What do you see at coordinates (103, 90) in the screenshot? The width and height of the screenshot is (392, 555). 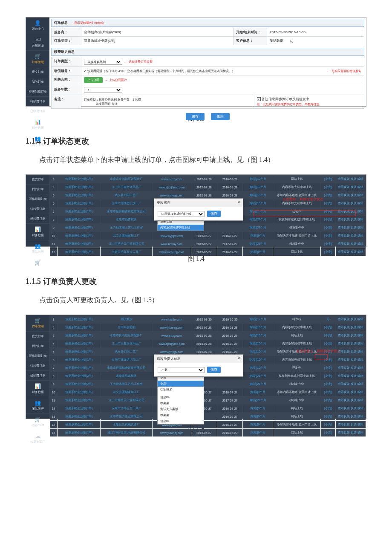 I see `select-years: 1` at bounding box center [103, 90].